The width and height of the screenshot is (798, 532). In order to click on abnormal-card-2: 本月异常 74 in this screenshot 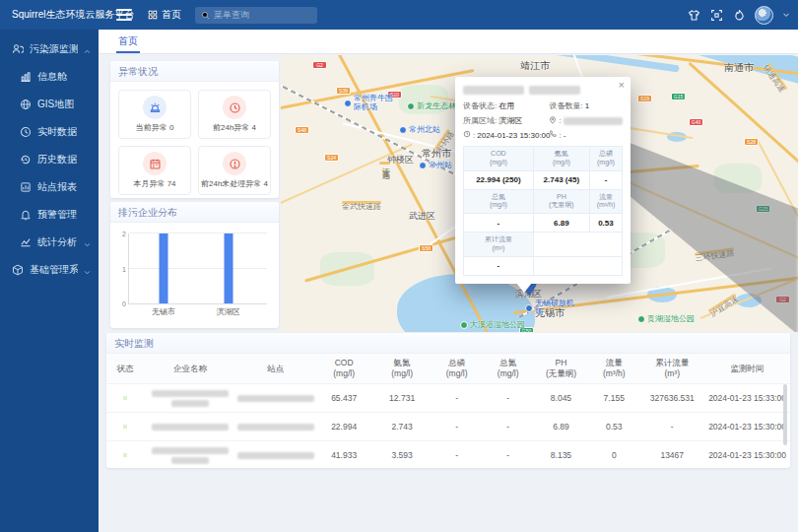, I will do `click(155, 170)`.